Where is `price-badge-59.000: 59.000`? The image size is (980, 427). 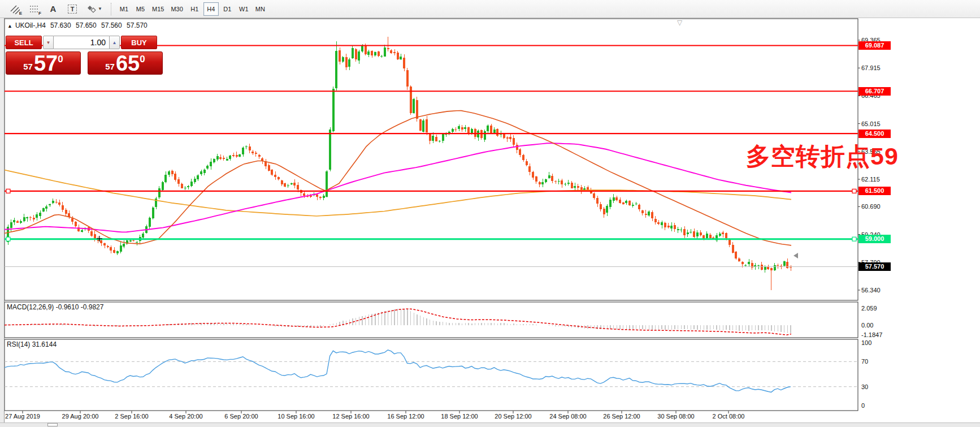 price-badge-59.000: 59.000 is located at coordinates (875, 239).